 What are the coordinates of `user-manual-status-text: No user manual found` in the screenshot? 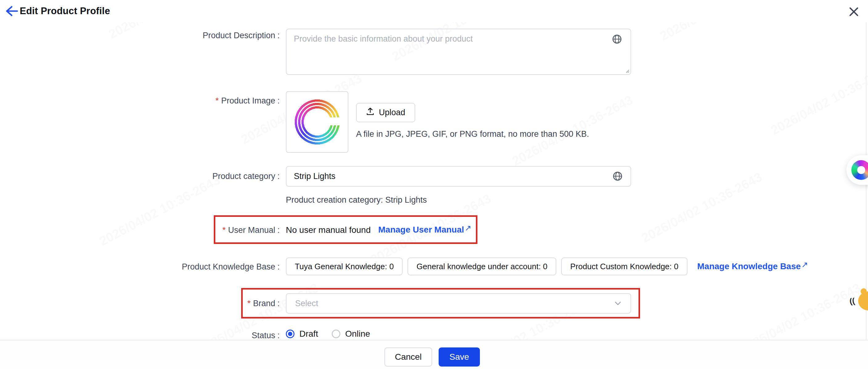 It's located at (328, 230).